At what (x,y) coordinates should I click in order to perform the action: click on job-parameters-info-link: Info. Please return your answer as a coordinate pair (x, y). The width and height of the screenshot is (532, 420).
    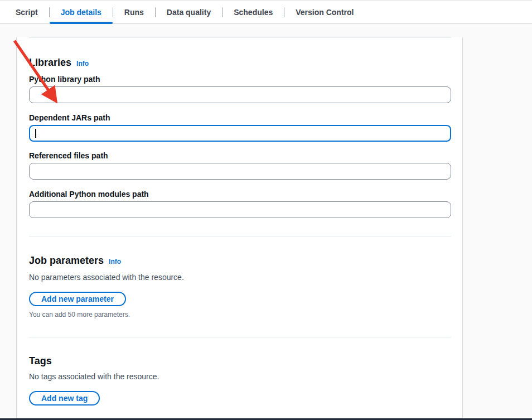
    Looking at the image, I should click on (115, 262).